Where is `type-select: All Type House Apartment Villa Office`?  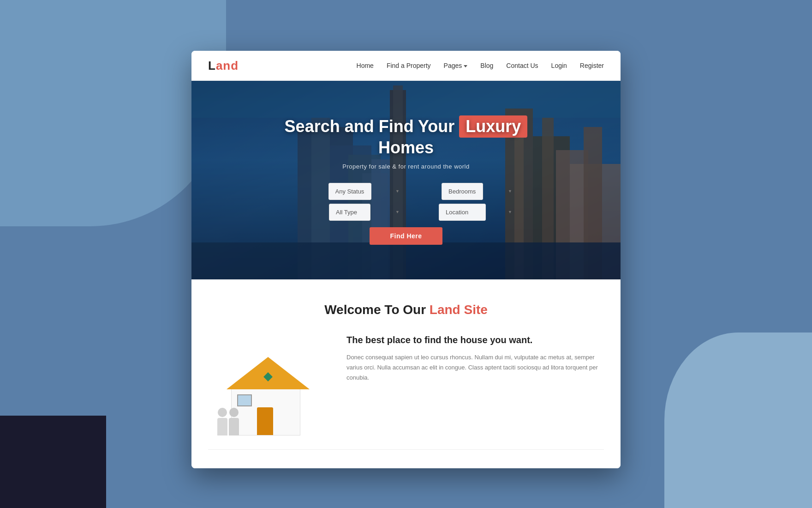 type-select: All Type House Apartment Villa Office is located at coordinates (350, 212).